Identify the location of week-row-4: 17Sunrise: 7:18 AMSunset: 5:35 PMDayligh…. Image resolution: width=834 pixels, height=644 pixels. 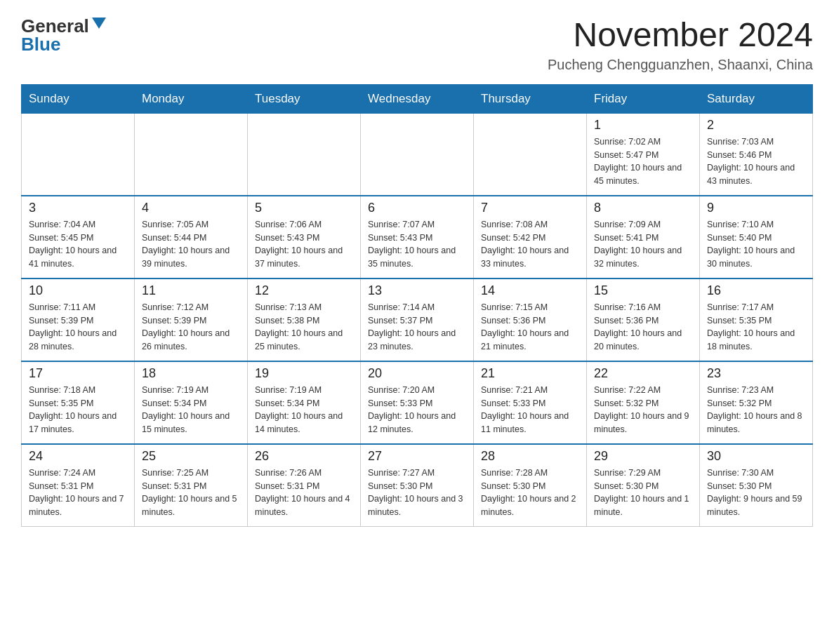
(417, 403).